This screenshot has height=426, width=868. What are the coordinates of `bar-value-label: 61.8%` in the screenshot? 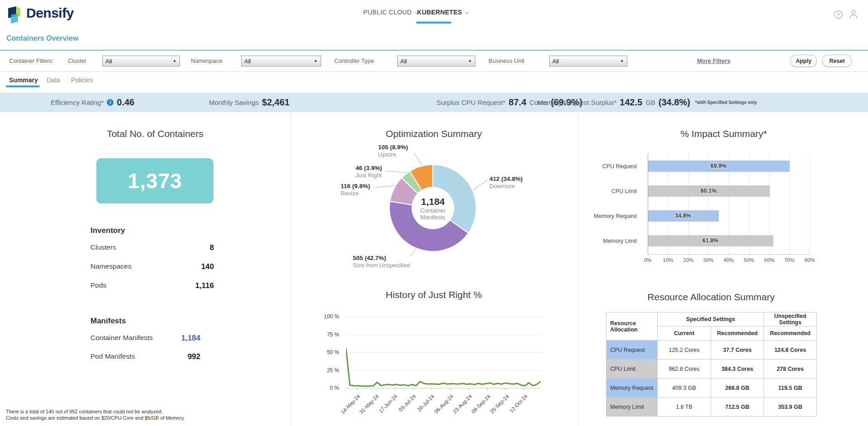 It's located at (711, 241).